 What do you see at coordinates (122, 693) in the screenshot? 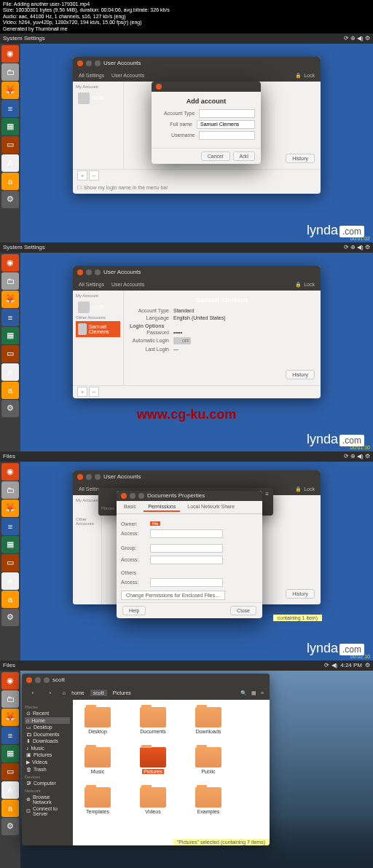
I see `breadcrumb-pictures: Pictures` at bounding box center [122, 693].